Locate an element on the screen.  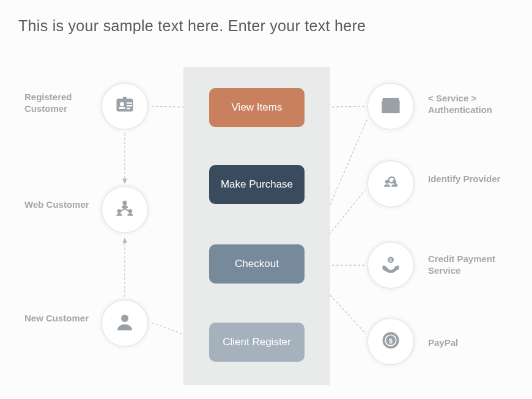
node-identify-provider is located at coordinates (391, 184).